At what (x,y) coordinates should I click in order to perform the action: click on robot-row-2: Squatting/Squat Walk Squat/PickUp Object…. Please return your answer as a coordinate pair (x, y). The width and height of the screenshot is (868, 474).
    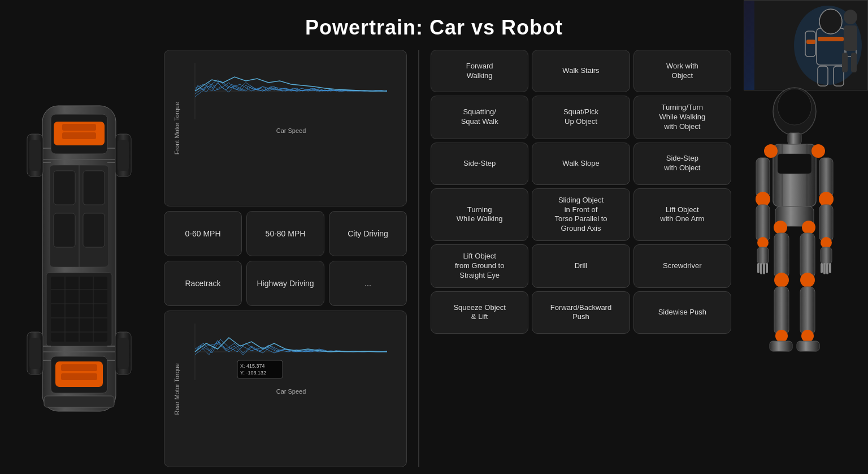
    Looking at the image, I should click on (581, 118).